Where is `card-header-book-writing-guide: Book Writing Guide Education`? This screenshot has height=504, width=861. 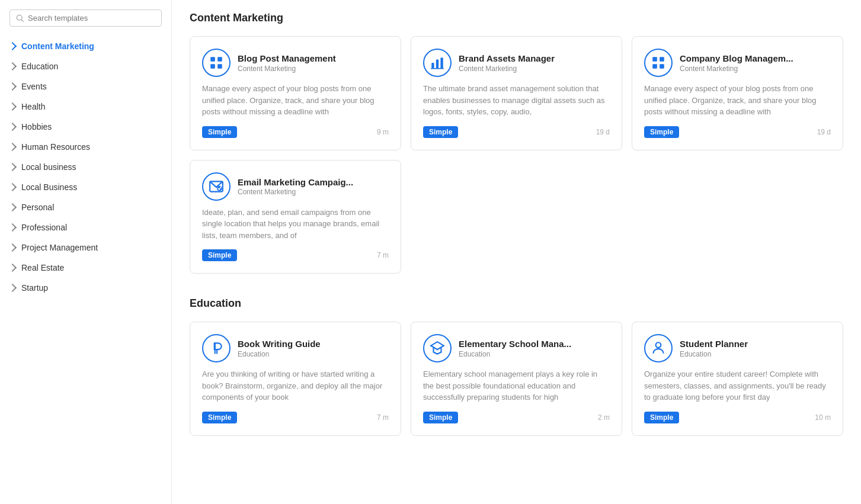 card-header-book-writing-guide: Book Writing Guide Education is located at coordinates (295, 348).